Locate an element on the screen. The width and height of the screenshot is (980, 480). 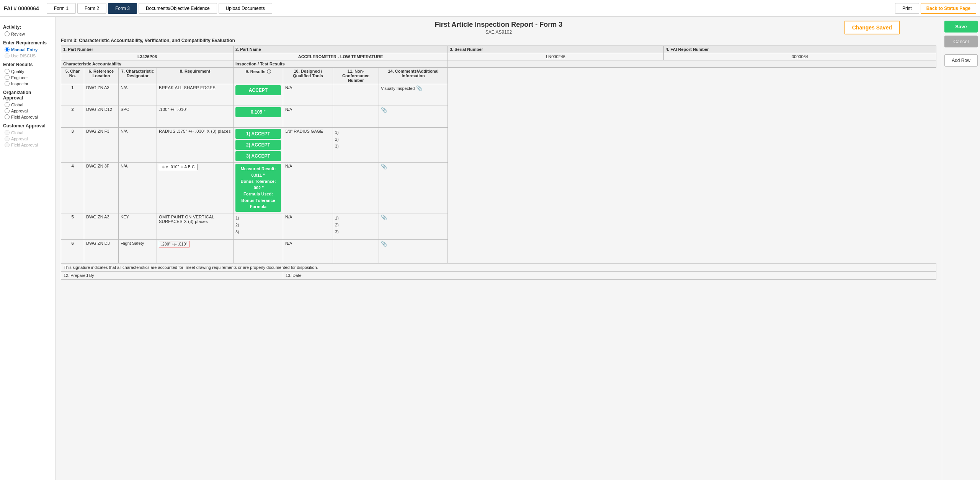
org-approval-radio is located at coordinates (7, 111).